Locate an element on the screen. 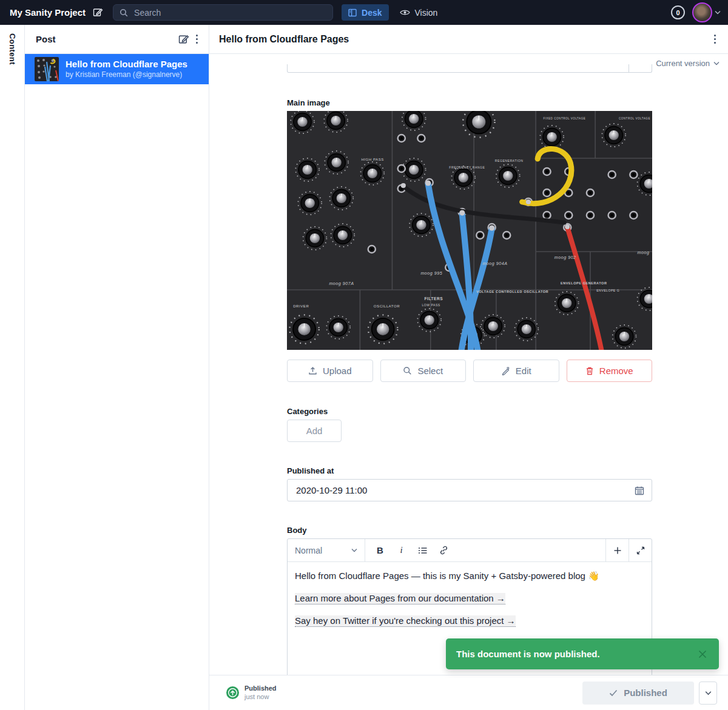  document-title: Hello from Cloudflare Pages is located at coordinates (465, 39).